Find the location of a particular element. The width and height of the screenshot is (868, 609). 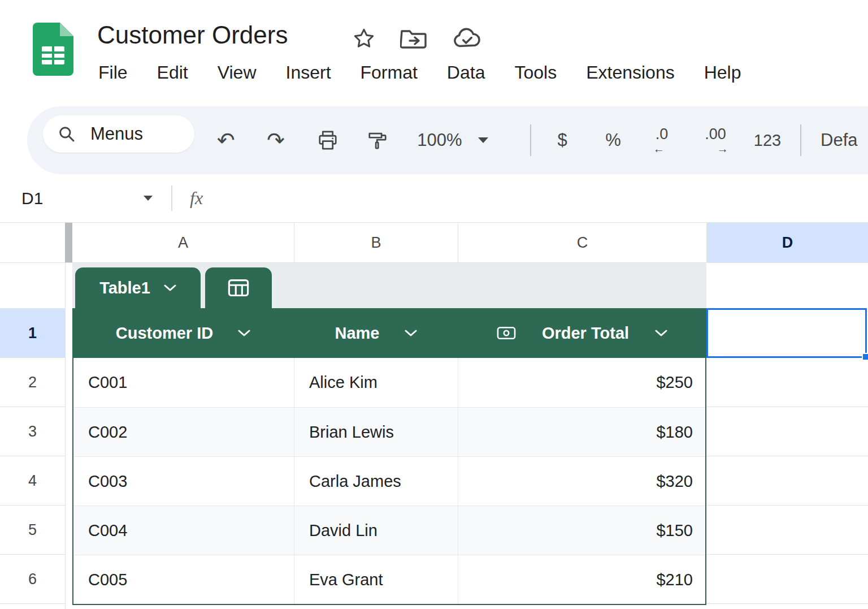

format-percent-button: % is located at coordinates (613, 140).